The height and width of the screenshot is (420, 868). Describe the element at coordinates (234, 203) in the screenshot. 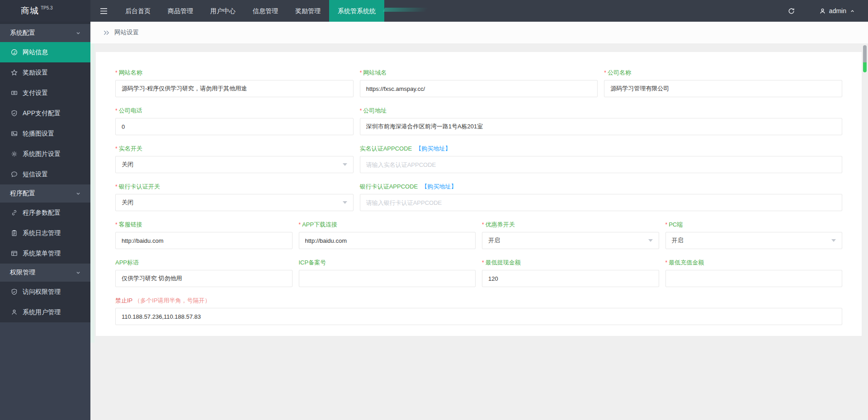

I see `bankcard-switch-select: 关闭` at that location.